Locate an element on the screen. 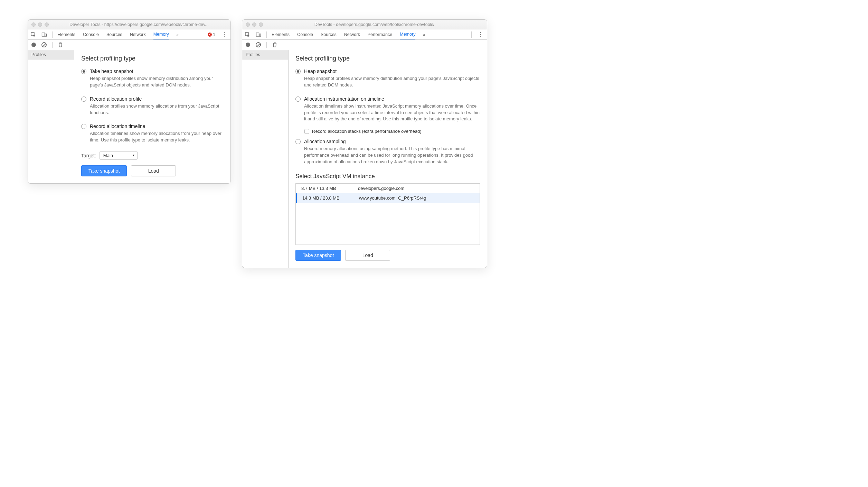 The image size is (868, 487). option-description: Allocation timelines show memory allocat… is located at coordinates (157, 137).